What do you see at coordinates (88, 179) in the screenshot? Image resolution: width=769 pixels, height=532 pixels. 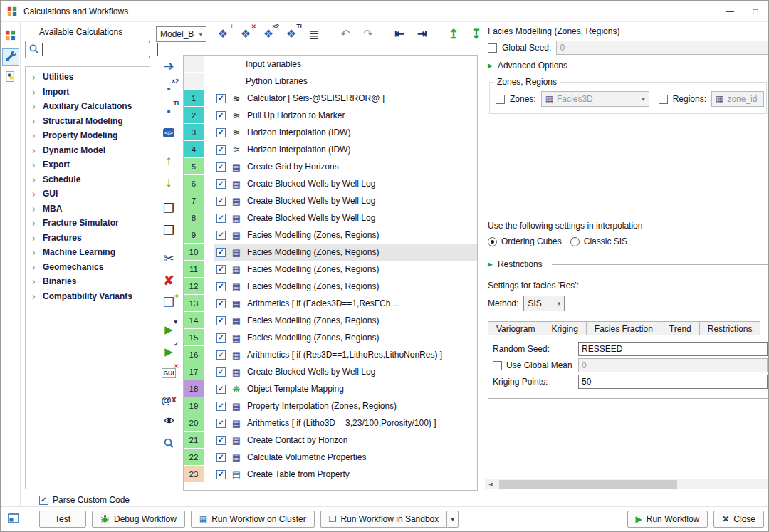 I see `tree-item: › Schedule` at bounding box center [88, 179].